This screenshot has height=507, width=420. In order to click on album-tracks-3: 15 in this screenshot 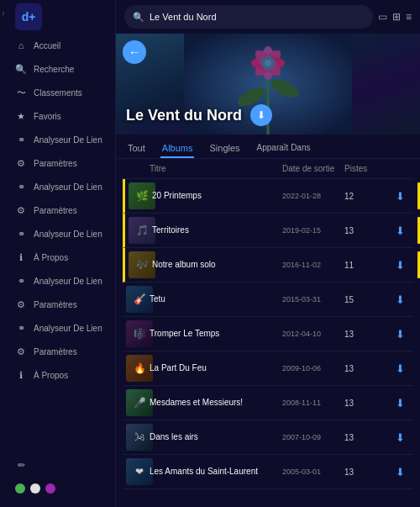, I will do `click(365, 299)`.